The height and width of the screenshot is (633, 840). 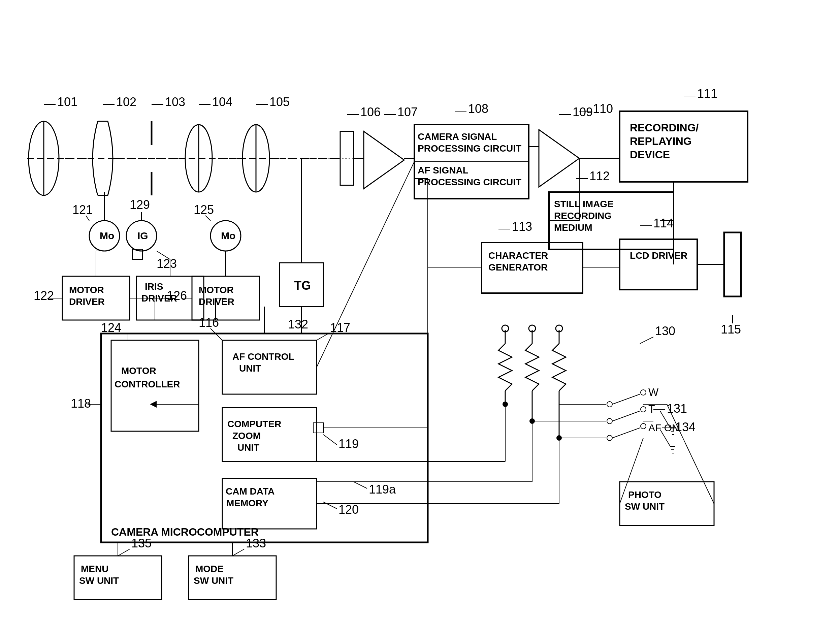 I want to click on photo-sw-label1: PHOTO, so click(x=645, y=495).